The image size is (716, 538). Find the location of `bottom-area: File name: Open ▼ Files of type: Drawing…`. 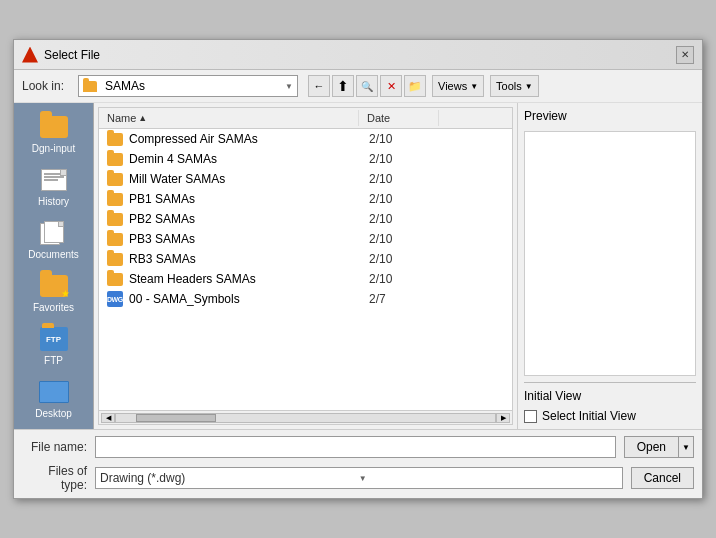

bottom-area: File name: Open ▼ Files of type: Drawing… is located at coordinates (358, 464).